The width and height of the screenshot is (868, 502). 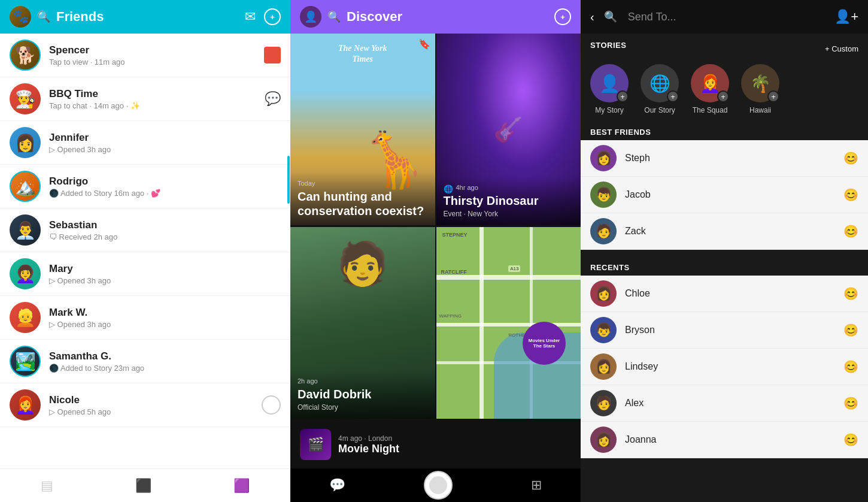 What do you see at coordinates (509, 201) in the screenshot?
I see `concert-card-title: Thirsty Dinosaur` at bounding box center [509, 201].